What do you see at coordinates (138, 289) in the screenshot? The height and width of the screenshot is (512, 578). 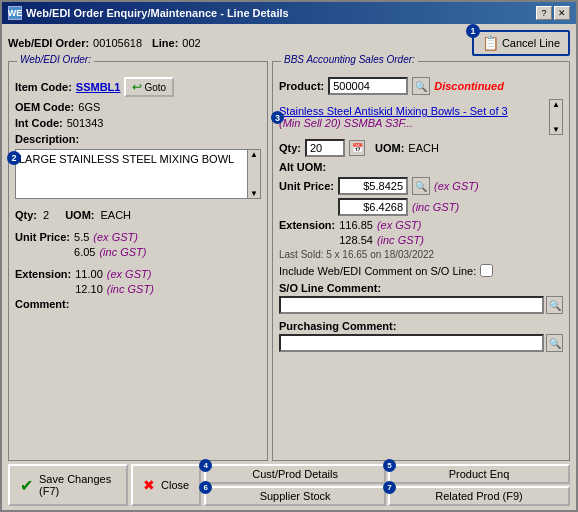 I see `extension-inc-row-l: Extension: 12.10 (inc GST)` at bounding box center [138, 289].